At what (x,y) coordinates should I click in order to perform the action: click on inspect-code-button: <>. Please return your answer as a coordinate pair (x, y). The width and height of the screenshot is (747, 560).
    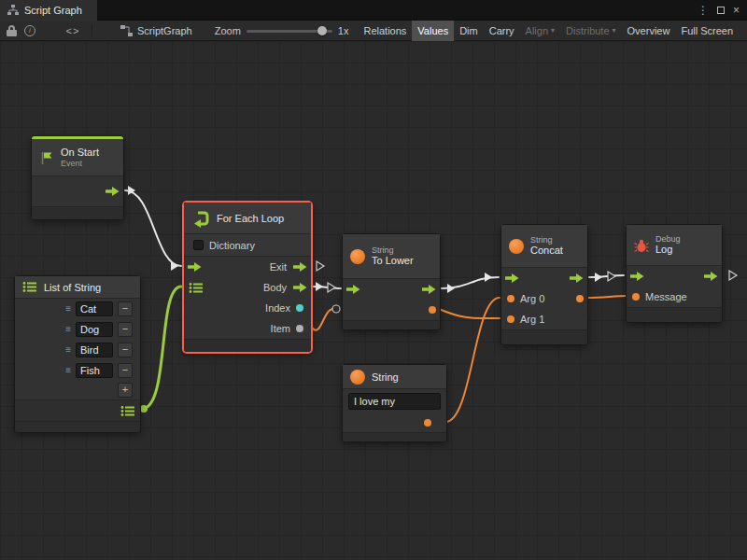
    Looking at the image, I should click on (73, 31).